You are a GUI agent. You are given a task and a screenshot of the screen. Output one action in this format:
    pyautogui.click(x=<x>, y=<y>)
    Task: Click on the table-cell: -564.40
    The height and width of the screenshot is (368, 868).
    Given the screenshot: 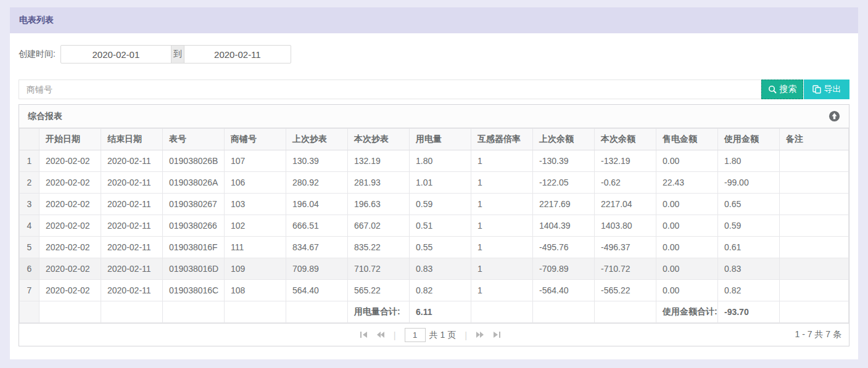 What is the action you would take?
    pyautogui.click(x=564, y=291)
    